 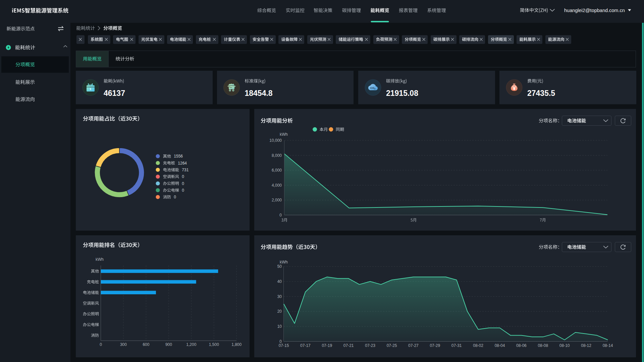 What do you see at coordinates (478, 346) in the screenshot?
I see `svg-text: 08-02` at bounding box center [478, 346].